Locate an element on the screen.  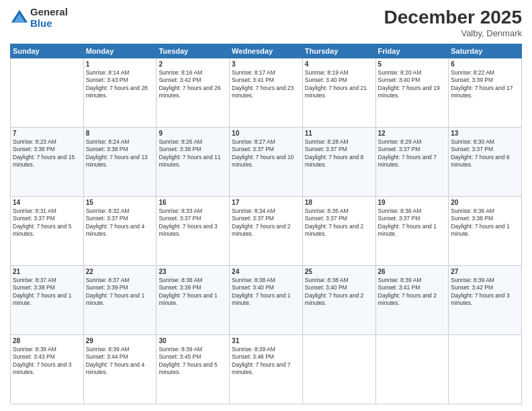
day-number: 30 is located at coordinates (193, 341).